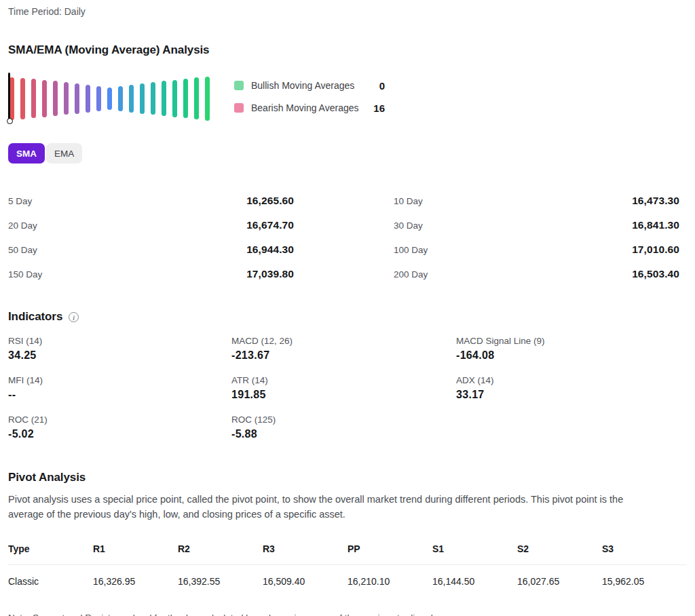 The image size is (695, 616). What do you see at coordinates (475, 549) in the screenshot?
I see `pivot-col-header: S1` at bounding box center [475, 549].